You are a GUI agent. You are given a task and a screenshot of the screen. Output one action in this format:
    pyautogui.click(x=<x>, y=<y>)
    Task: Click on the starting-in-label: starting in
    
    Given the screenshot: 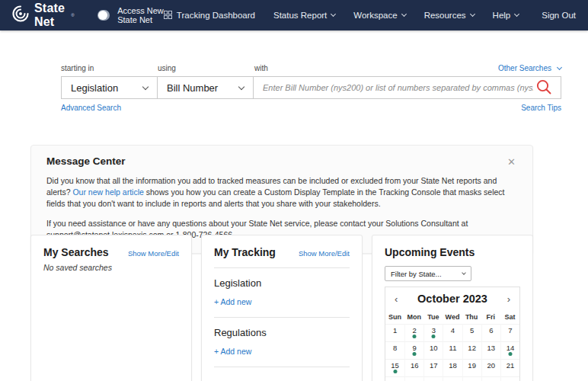 What is the action you would take?
    pyautogui.click(x=110, y=69)
    